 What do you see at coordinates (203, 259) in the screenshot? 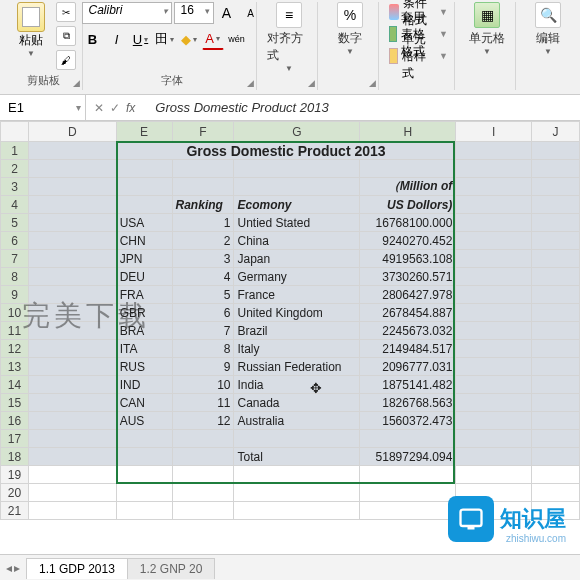
I see `cell: 3` at bounding box center [203, 259].